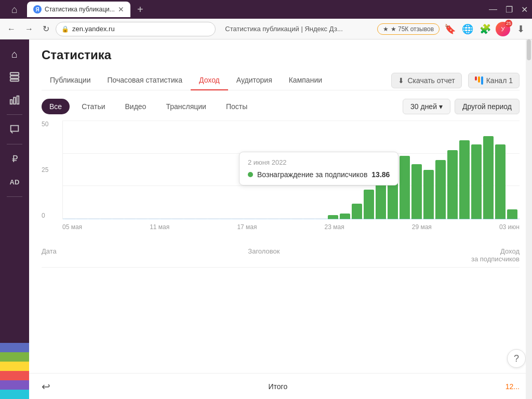 The width and height of the screenshot is (532, 399). I want to click on col-income-wrap: Доход за подписчиков, so click(496, 255).